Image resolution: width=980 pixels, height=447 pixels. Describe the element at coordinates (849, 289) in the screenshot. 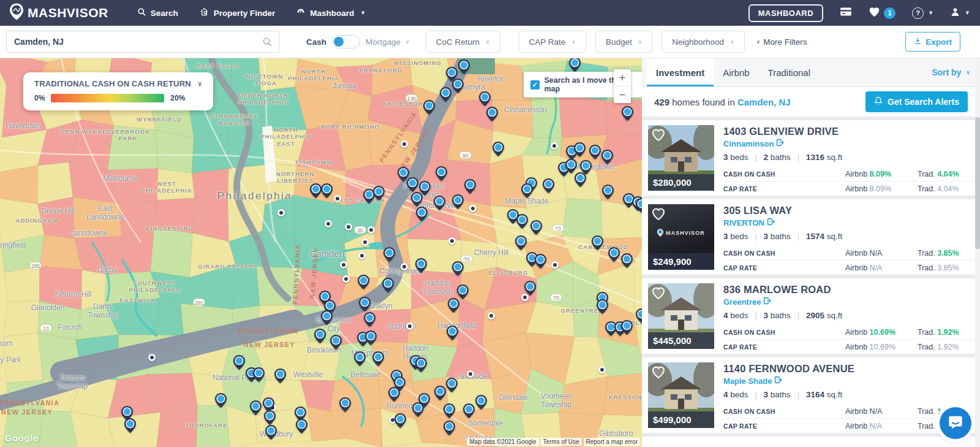

I see `listing-address: 836 MARLOWE ROAD` at that location.